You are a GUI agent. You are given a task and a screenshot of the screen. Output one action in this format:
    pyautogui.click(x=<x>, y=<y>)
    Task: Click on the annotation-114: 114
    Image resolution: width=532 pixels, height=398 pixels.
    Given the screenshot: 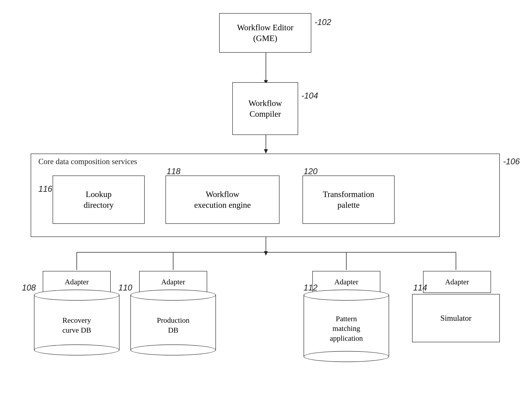 What is the action you would take?
    pyautogui.click(x=420, y=288)
    